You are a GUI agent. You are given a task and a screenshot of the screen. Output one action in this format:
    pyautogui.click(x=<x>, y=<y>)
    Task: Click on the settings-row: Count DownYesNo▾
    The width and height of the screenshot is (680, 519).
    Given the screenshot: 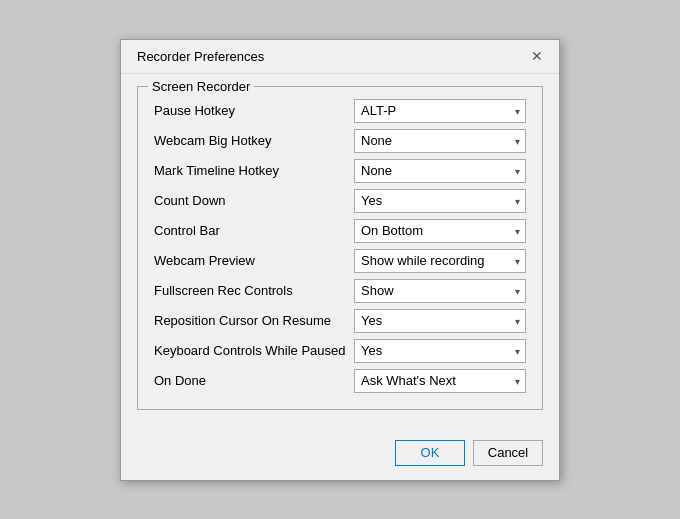 What is the action you would take?
    pyautogui.click(x=340, y=201)
    